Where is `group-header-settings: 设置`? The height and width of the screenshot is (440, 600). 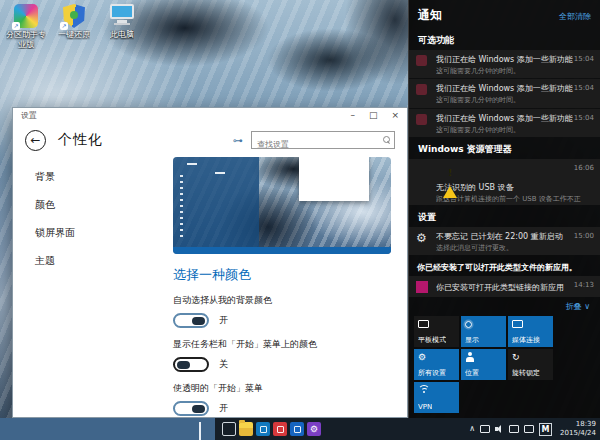 group-header-settings: 设置 is located at coordinates (504, 216).